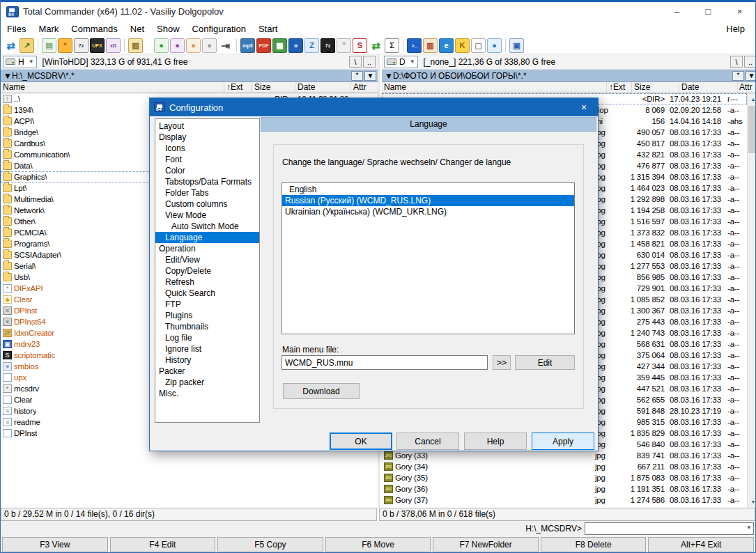 This screenshot has height=553, width=756. I want to click on tree-item-display: Display, so click(208, 137).